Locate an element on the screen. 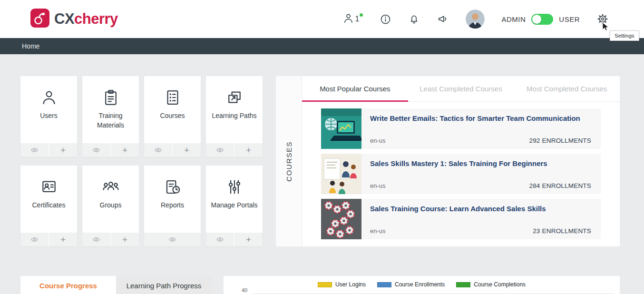 The height and width of the screenshot is (294, 644). card-reports-actions is located at coordinates (172, 240).